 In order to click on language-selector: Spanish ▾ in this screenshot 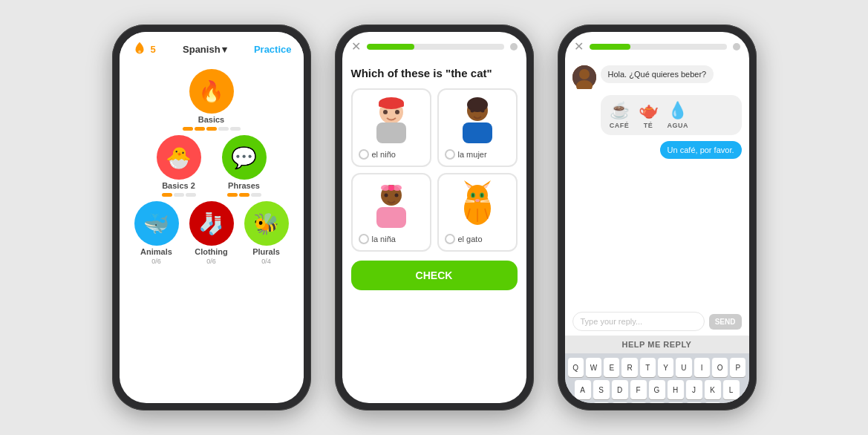, I will do `click(205, 49)`.